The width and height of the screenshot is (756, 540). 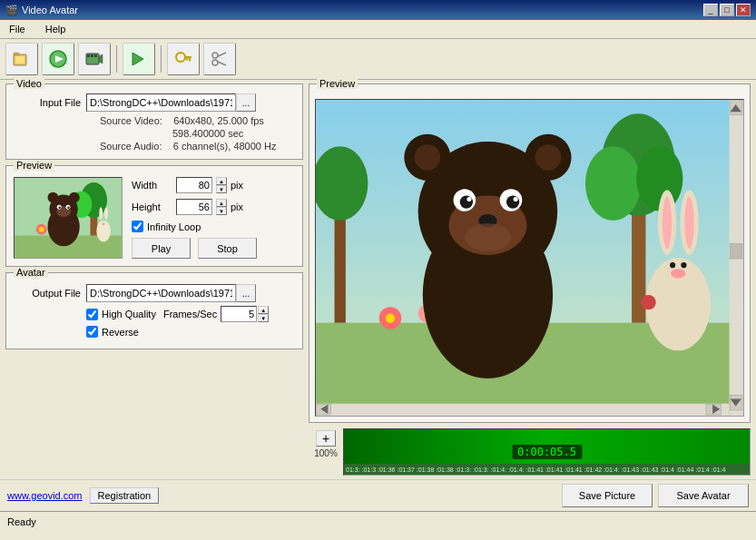 I want to click on menu-file: File, so click(x=17, y=29).